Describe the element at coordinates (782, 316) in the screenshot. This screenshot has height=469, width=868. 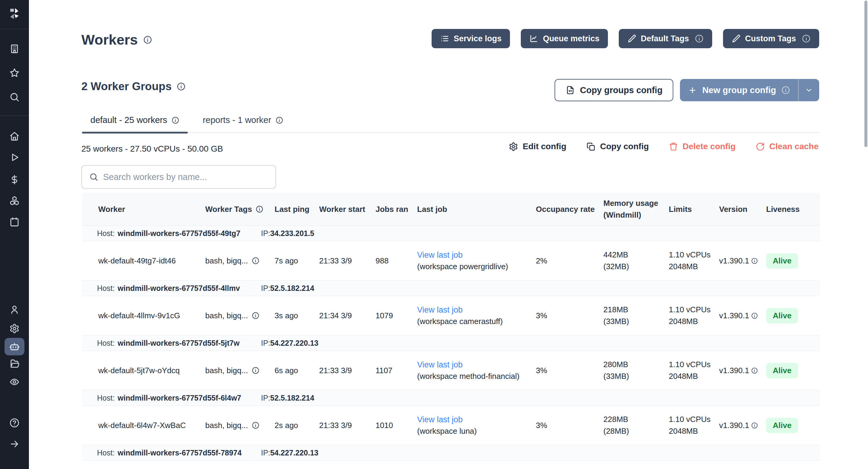
I see `alive-badge: Alive` at that location.